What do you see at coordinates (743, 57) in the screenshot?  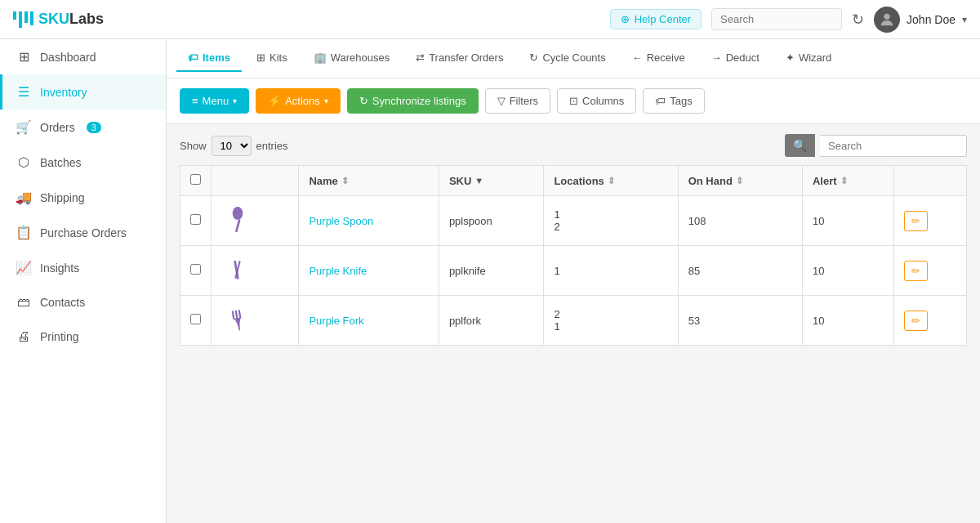 I see `tab-deduct-label: Deduct` at bounding box center [743, 57].